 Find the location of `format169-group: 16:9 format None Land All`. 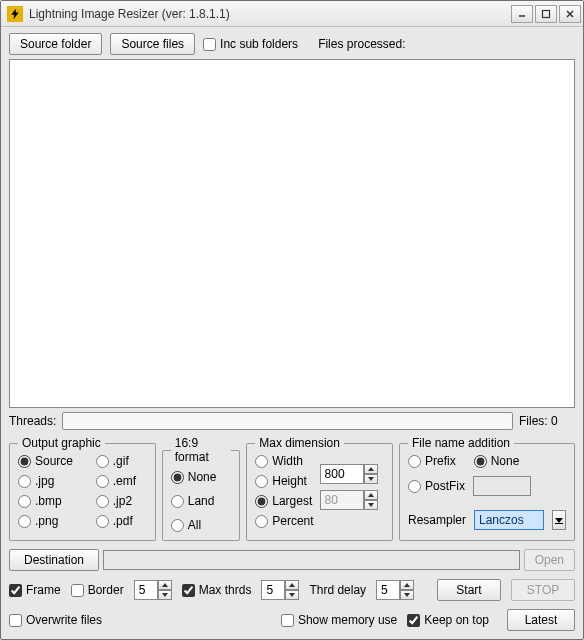

format169-group: 16:9 format None Land All is located at coordinates (201, 488).